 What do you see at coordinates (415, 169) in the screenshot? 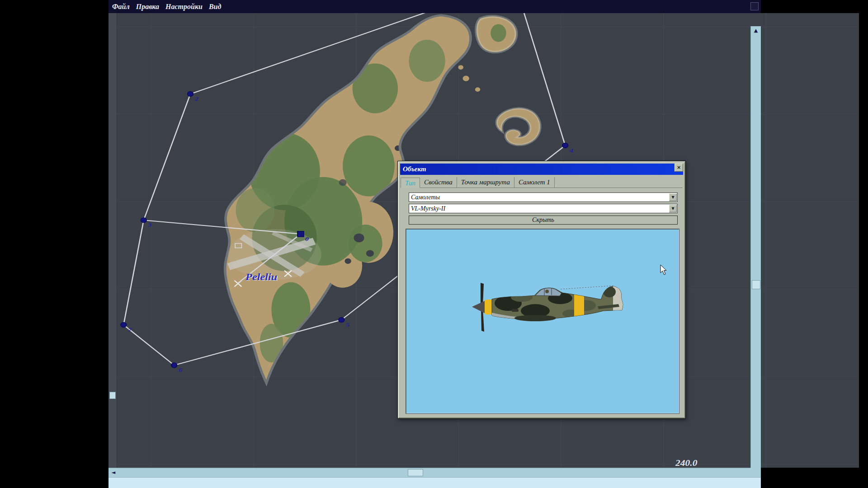
I see `dialog-title: Объект` at bounding box center [415, 169].